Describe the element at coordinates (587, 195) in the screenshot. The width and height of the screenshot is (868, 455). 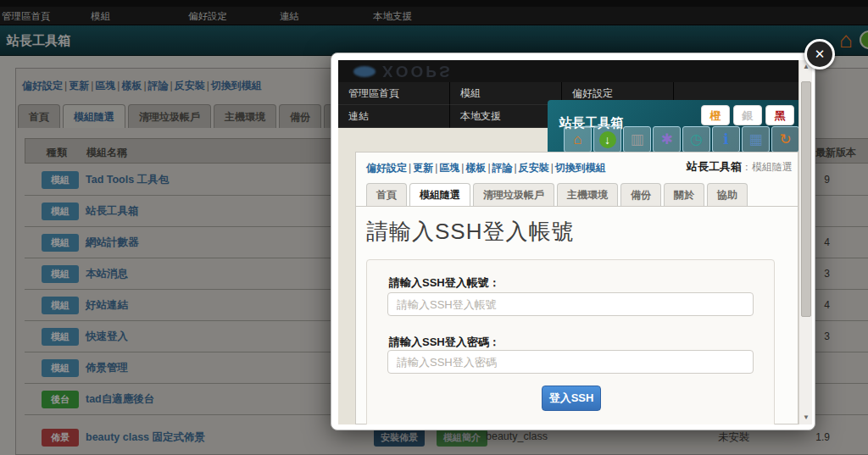
I see `tab-host-env: 主機環境` at that location.